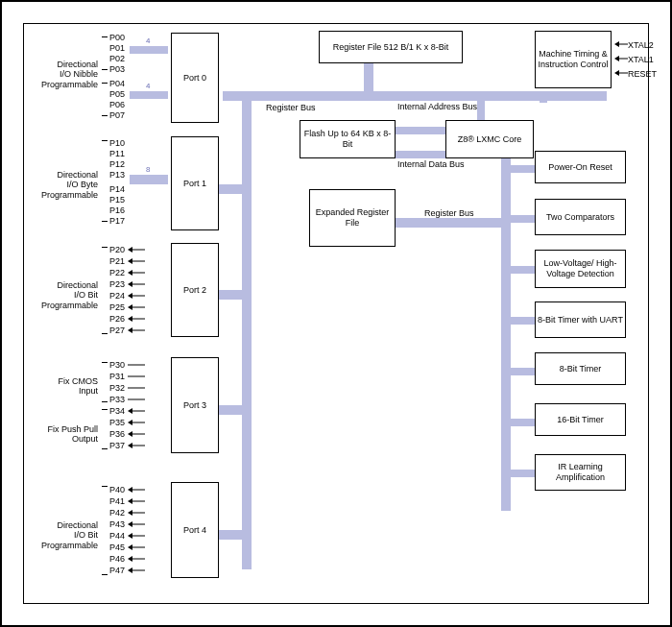  Describe the element at coordinates (64, 296) in the screenshot. I see `port2-group-label: Directional I/O Bit Programmable` at that location.